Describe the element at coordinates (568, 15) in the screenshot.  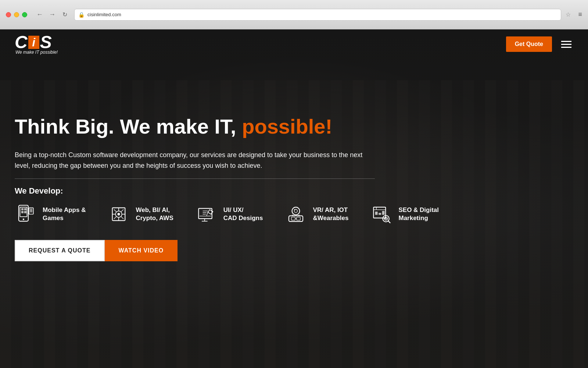
I see `bookmark-button: ☆` at that location.